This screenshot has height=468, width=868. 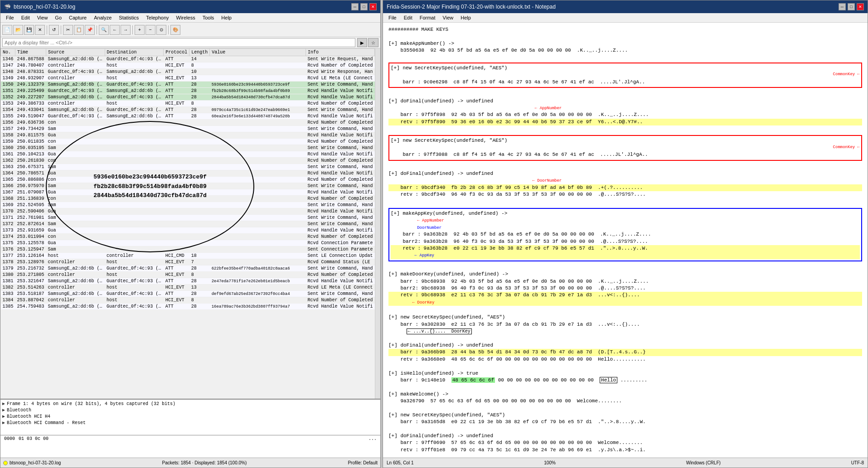 I want to click on expand-icon-1: ▶, so click(x=4, y=410).